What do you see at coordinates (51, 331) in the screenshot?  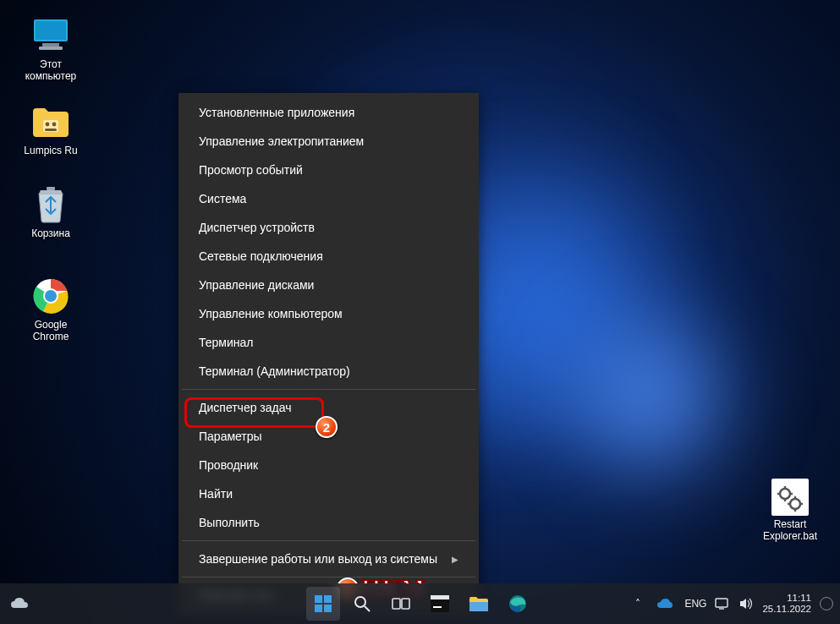 I see `desktop-icon-label: GoogleChrome` at bounding box center [51, 331].